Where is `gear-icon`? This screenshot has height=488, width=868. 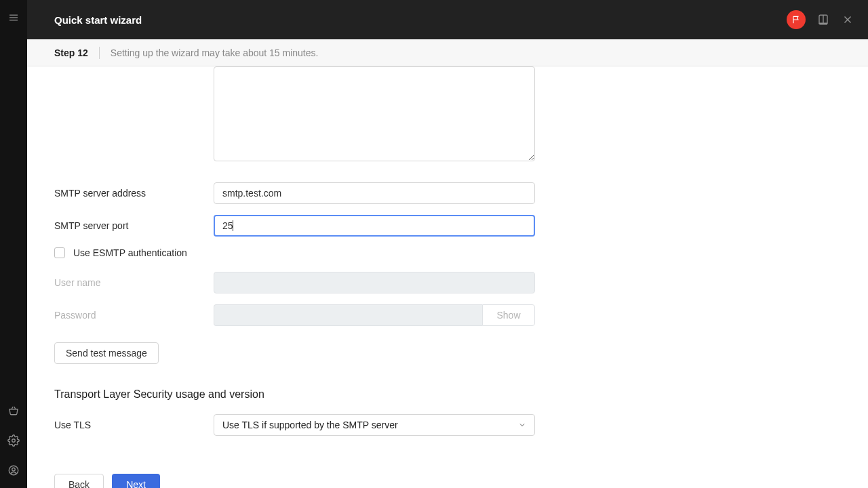 gear-icon is located at coordinates (14, 441).